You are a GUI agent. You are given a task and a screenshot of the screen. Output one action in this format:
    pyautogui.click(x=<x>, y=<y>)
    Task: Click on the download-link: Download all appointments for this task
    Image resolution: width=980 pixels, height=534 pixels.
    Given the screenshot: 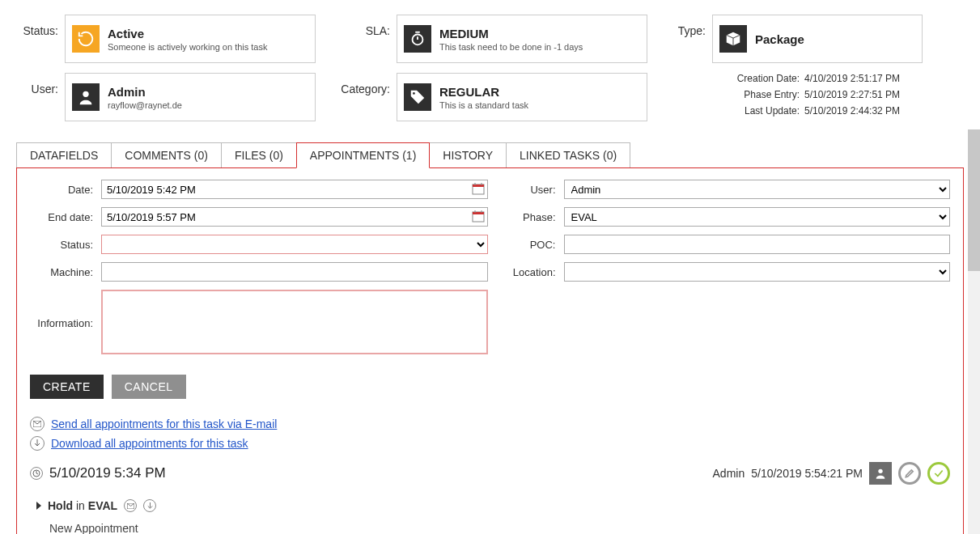 What is the action you would take?
    pyautogui.click(x=150, y=443)
    